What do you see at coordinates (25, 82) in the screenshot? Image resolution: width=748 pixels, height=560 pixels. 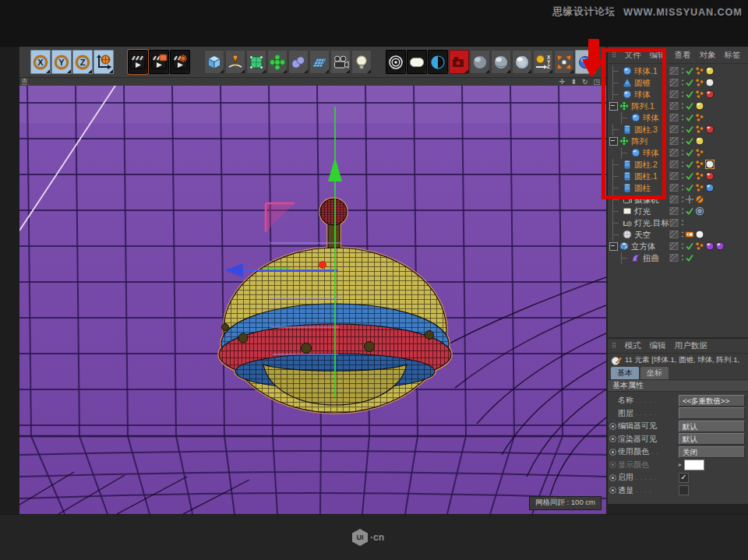 I see `viewport-menu-label: 查` at bounding box center [25, 82].